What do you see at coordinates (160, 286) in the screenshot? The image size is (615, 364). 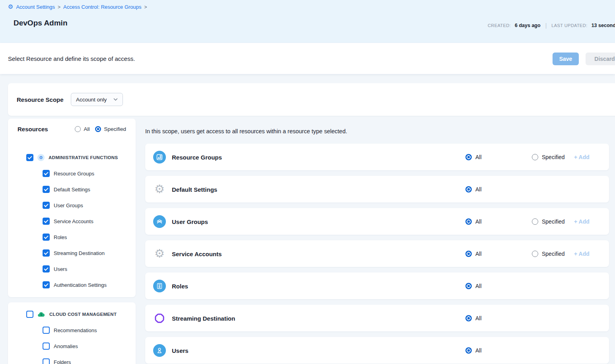 I see `roles-icon` at bounding box center [160, 286].